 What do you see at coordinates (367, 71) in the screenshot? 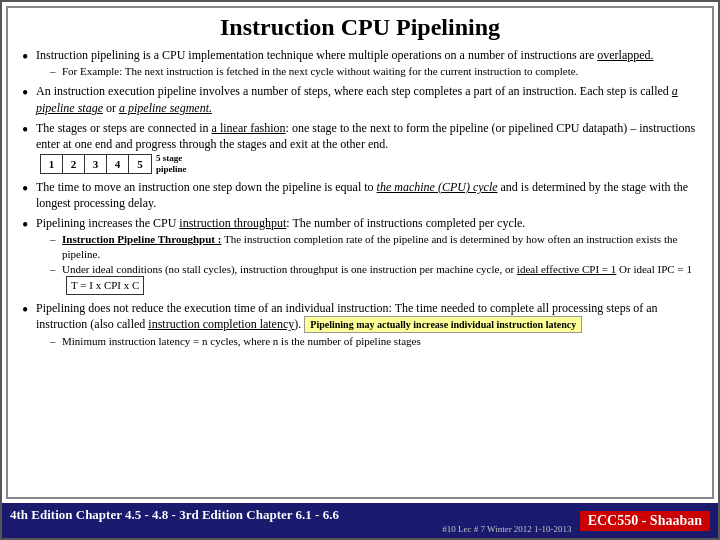
I see `sub-list: For Example: The next instruction is fet…` at bounding box center [367, 71].